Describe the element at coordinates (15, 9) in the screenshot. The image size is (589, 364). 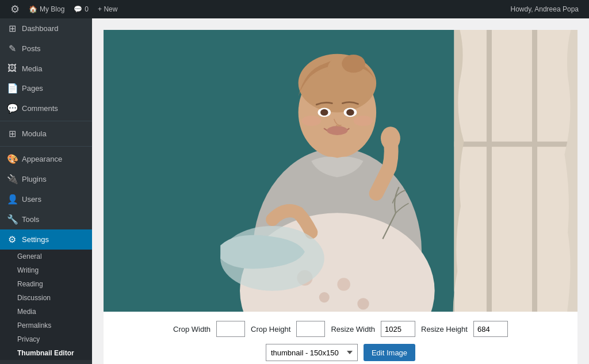
I see `wp-logo-menu: ⚙` at that location.